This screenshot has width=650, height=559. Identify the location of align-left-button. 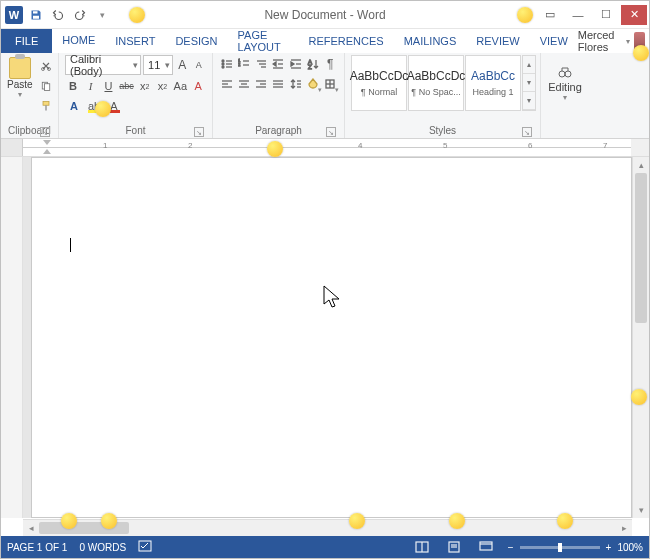
(226, 84).